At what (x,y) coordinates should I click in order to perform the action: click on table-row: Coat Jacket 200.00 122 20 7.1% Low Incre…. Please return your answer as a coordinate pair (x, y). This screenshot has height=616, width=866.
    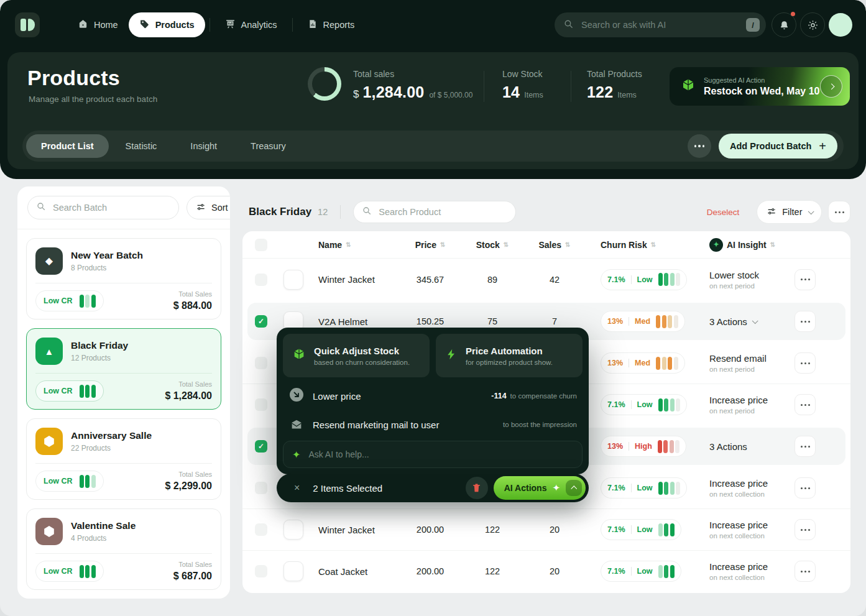
    Looking at the image, I should click on (546, 571).